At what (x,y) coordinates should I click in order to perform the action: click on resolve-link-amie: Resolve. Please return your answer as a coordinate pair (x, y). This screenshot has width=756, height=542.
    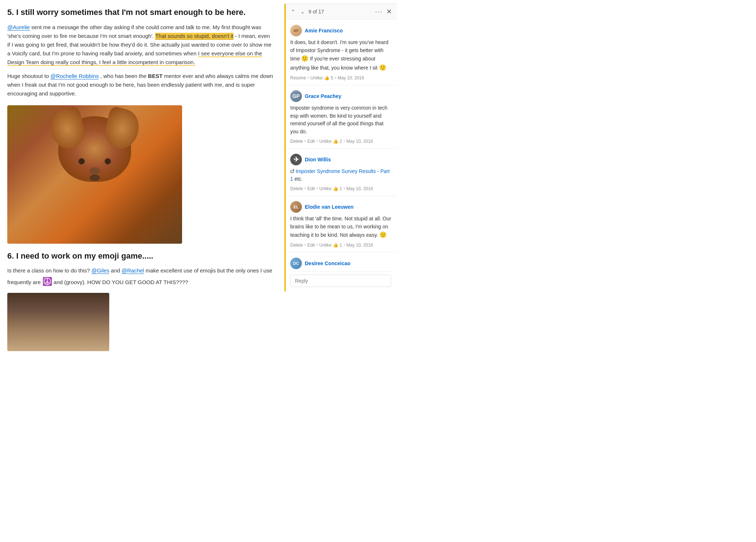
    Looking at the image, I should click on (298, 78).